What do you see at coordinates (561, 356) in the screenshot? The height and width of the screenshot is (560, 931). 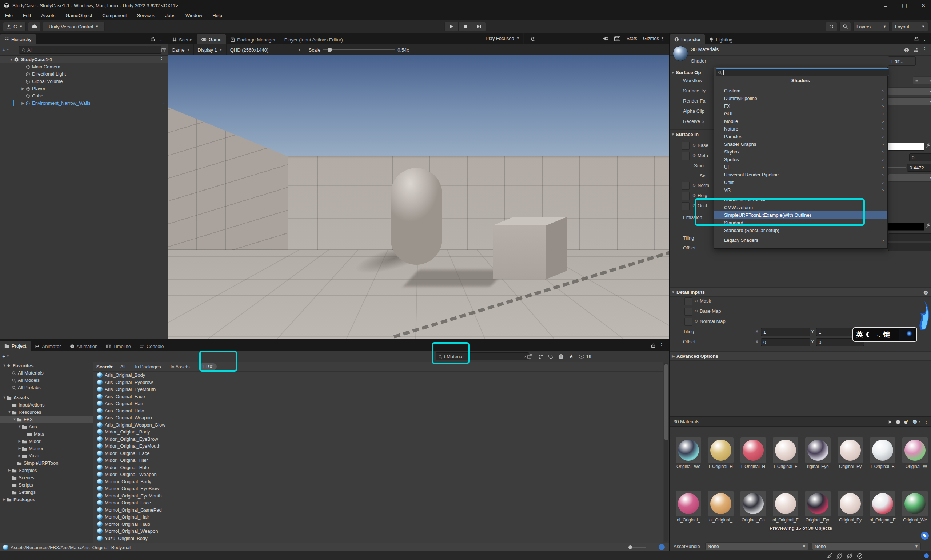 I see `hidden-packages-icon` at bounding box center [561, 356].